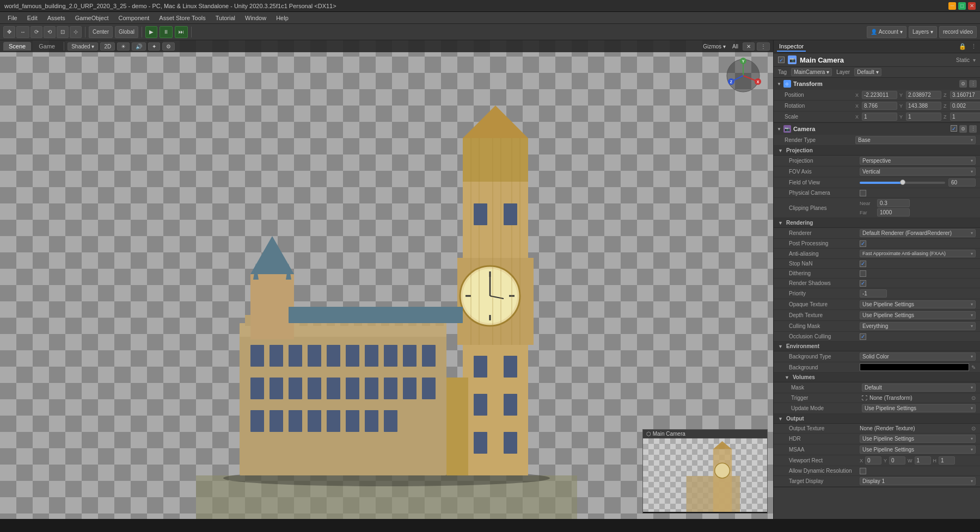 This screenshot has width=980, height=532. Describe the element at coordinates (962, 6) in the screenshot. I see `maximize-button: □` at that location.